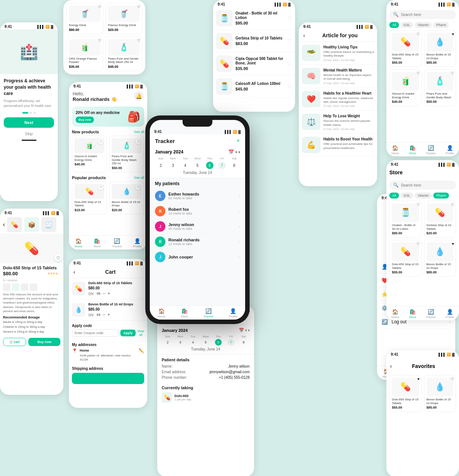 The width and height of the screenshot is (459, 476). Describe the element at coordinates (236, 152) in the screenshot. I see `prev-month: ‹` at that location.